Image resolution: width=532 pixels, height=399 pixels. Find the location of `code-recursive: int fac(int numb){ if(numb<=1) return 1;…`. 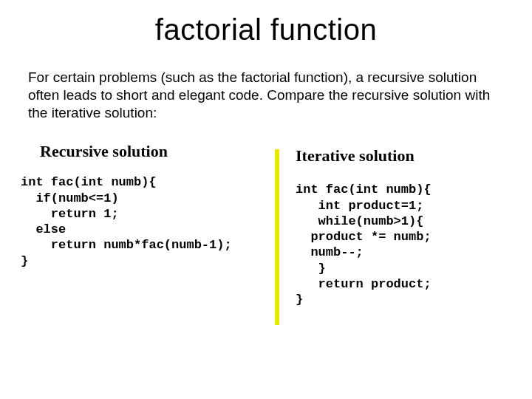

code-recursive: int fac(int numb){ if(numb<=1) return 1;… is located at coordinates (148, 222).